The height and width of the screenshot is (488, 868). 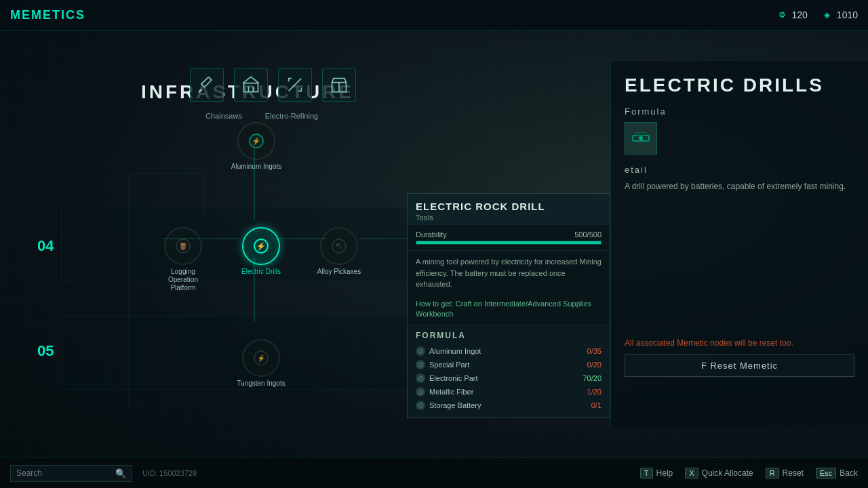 I want to click on node-circle-tungsten: ⚡, so click(x=261, y=358).